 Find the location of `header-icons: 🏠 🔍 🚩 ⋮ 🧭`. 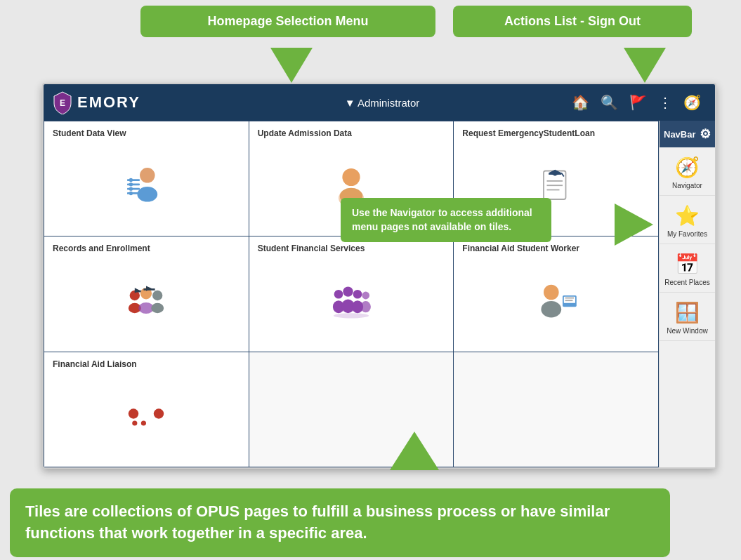

header-icons: 🏠 🔍 🚩 ⋮ 🧭 is located at coordinates (636, 102).